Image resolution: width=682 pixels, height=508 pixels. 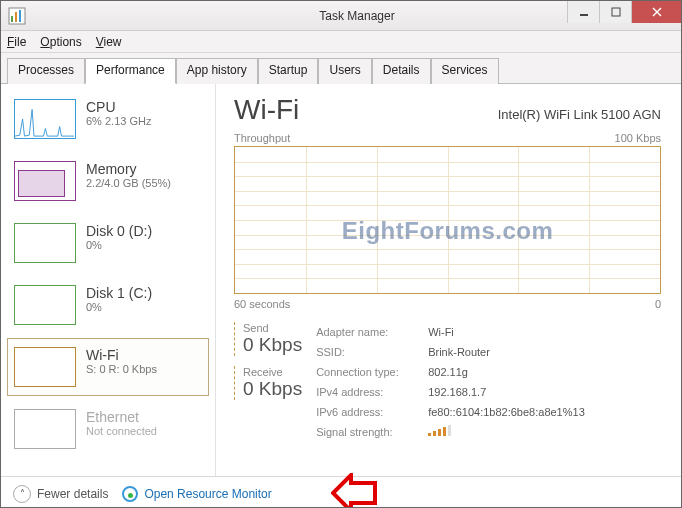 I want to click on tab-services: Services, so click(x=465, y=71).